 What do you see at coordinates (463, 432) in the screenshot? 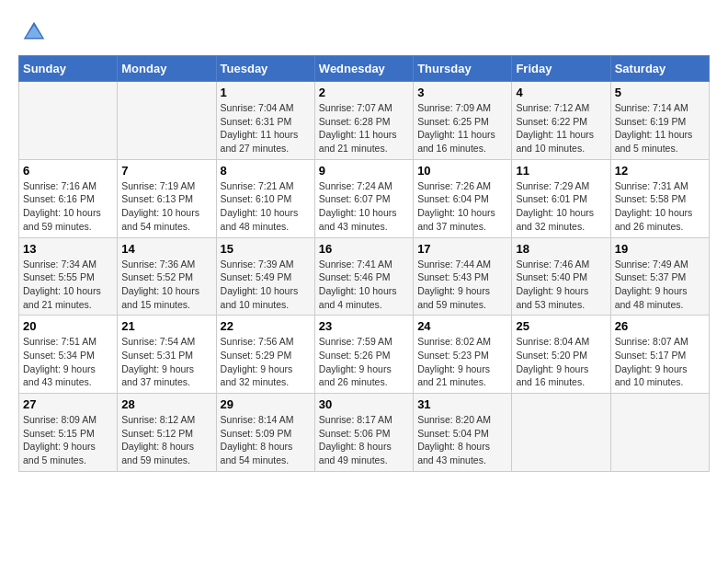
I see `day-cell: 31Sunrise: 8:20 AM Sunset: 5:04 PM Dayli…` at bounding box center [463, 432].